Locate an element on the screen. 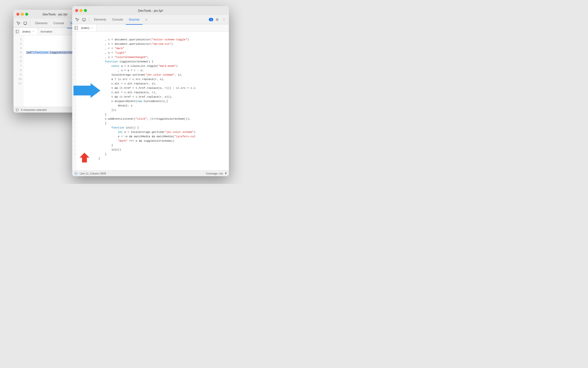 The image size is (588, 368). file-tab-close-index: × is located at coordinates (33, 32).